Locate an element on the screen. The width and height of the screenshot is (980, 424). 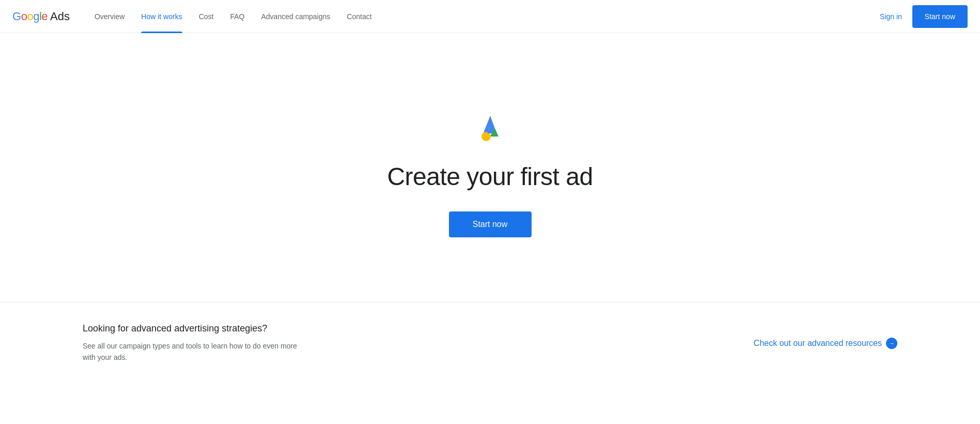
nav-item-overview: Overview is located at coordinates (110, 17).